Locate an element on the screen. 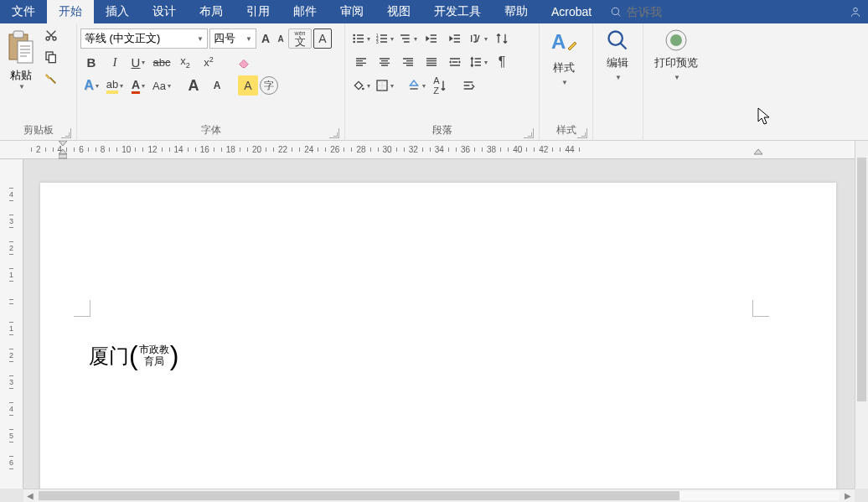 This screenshot has height=502, width=868. horizontal-ruler: 2468101214161820222426283032343638404244 is located at coordinates (434, 150).